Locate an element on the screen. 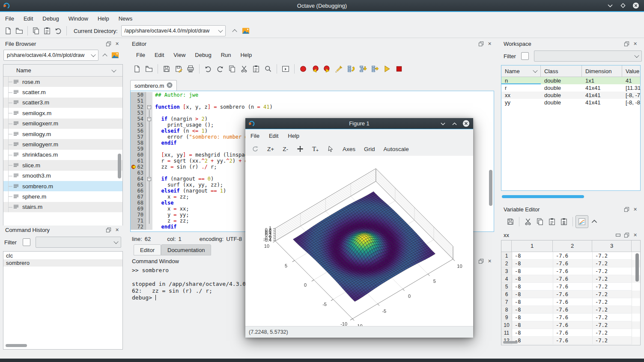 This screenshot has height=362, width=644. workspace-column-dimension: Dimension is located at coordinates (602, 71).